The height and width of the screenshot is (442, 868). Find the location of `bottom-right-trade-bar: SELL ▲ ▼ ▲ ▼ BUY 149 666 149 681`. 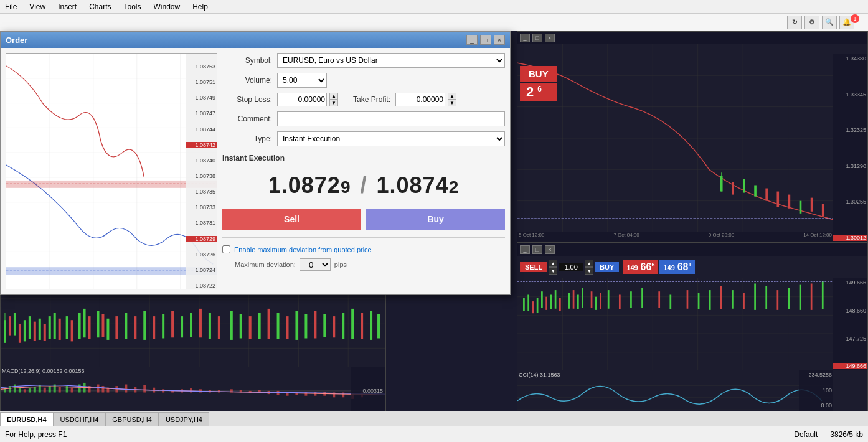

bottom-right-trade-bar: SELL ▲ ▼ ▲ ▼ BUY 149 666 149 681 is located at coordinates (692, 267).